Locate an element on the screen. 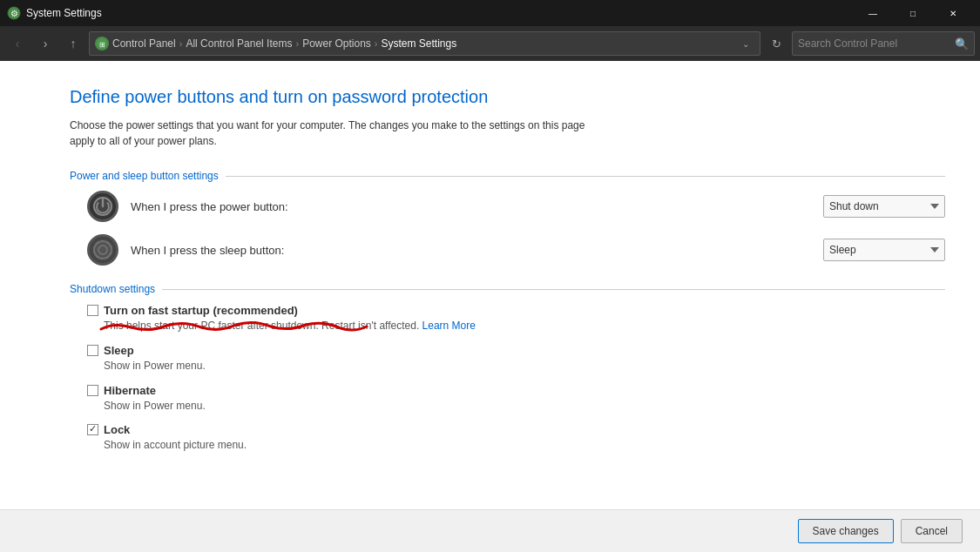 This screenshot has height=552, width=980. breadcrumb-sep-2: › is located at coordinates (297, 44).